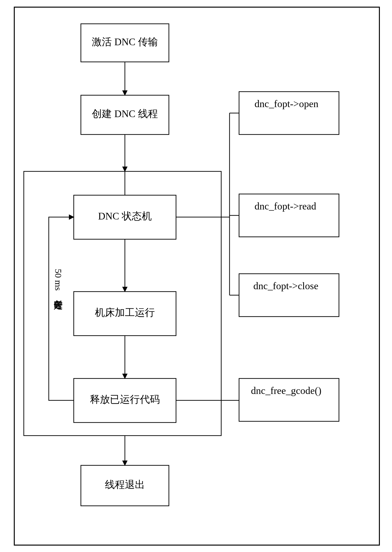 This screenshot has width=392, height=552. I want to click on node-free-label: dnc_free_gcode(), so click(286, 391).